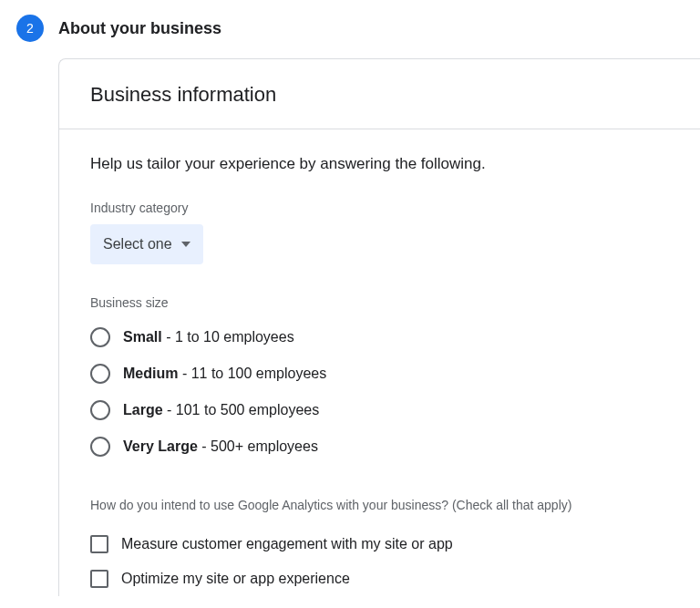 Image resolution: width=700 pixels, height=608 pixels. Describe the element at coordinates (287, 544) in the screenshot. I see `checkbox-label: Measure customer engagement with my site…` at that location.